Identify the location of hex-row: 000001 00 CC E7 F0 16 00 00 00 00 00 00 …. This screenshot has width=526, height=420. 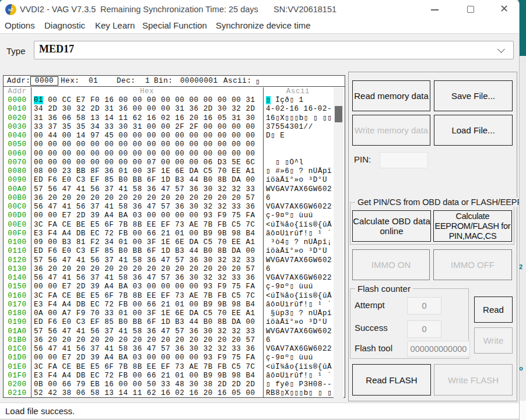
(168, 100).